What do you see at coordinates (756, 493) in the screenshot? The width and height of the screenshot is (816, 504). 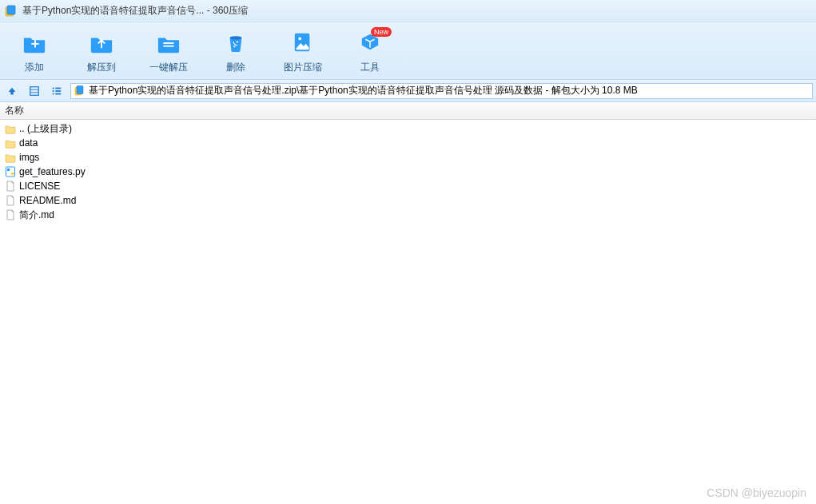 I see `watermark: CSDN @biyezuopin` at bounding box center [756, 493].